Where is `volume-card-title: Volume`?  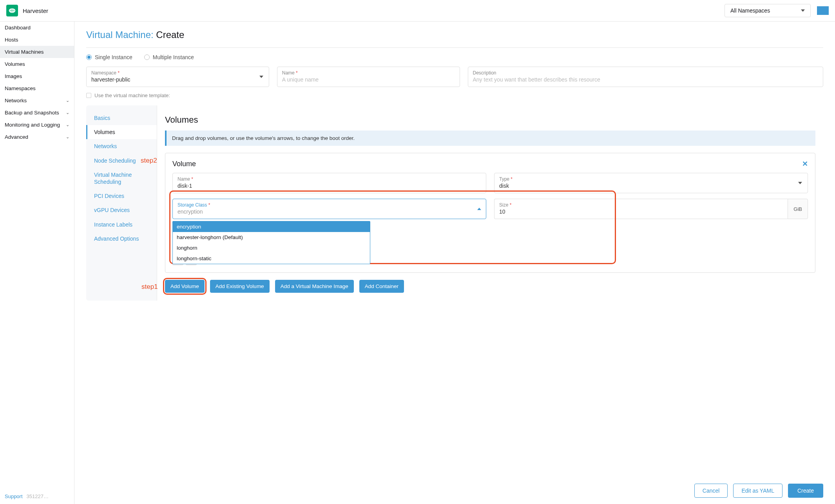
volume-card-title: Volume is located at coordinates (184, 164).